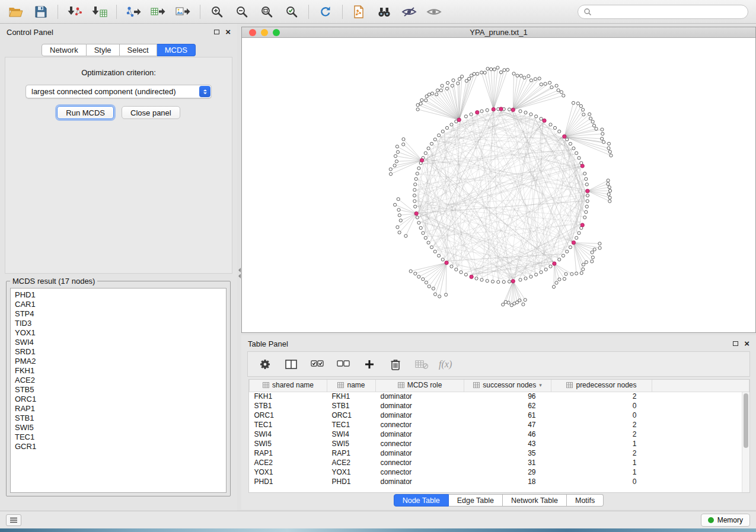 This screenshot has height=532, width=756. Describe the element at coordinates (384, 12) in the screenshot. I see `search-network-button` at that location.